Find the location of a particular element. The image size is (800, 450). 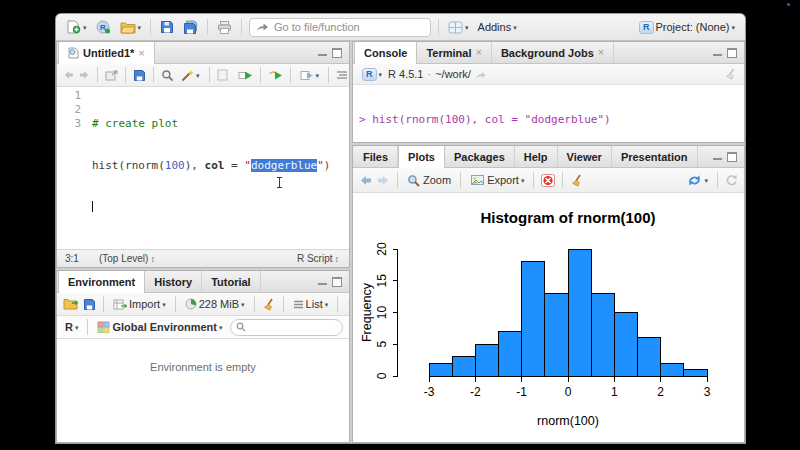

working-directory: ~/work/ is located at coordinates (453, 74).